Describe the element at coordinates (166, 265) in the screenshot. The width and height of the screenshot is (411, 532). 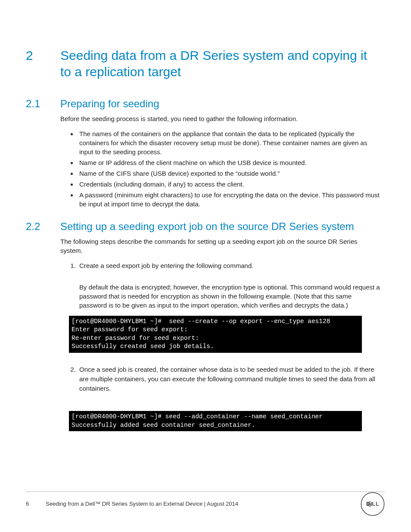
I see `step-text: Create a seed export job by entering the…` at that location.